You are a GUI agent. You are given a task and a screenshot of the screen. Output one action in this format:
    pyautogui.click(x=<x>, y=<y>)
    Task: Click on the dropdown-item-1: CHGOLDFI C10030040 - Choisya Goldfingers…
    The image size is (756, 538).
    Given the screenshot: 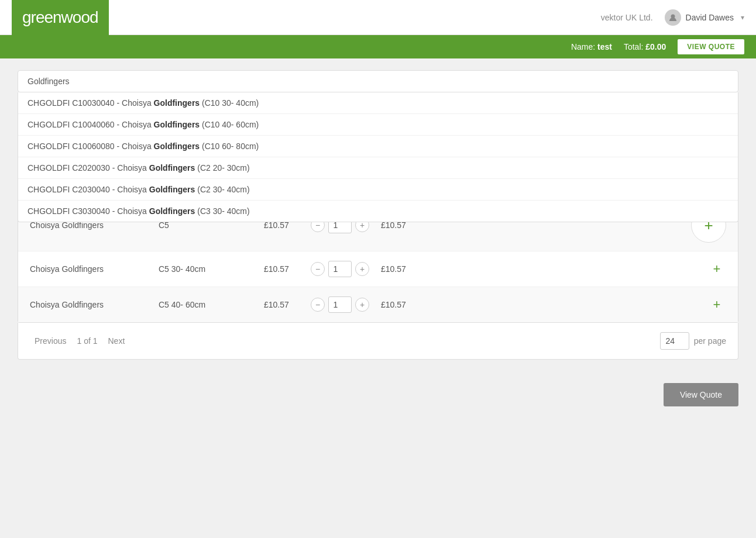 What is the action you would take?
    pyautogui.click(x=378, y=103)
    